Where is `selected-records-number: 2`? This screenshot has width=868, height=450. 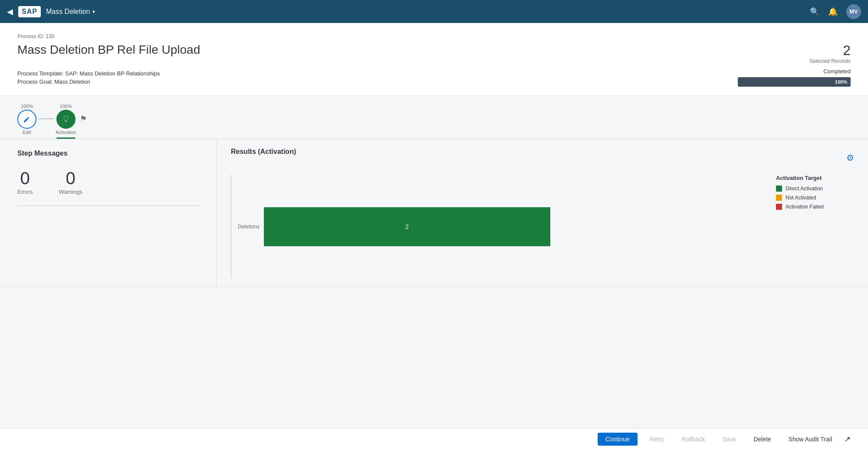
selected-records-number: 2 is located at coordinates (830, 50).